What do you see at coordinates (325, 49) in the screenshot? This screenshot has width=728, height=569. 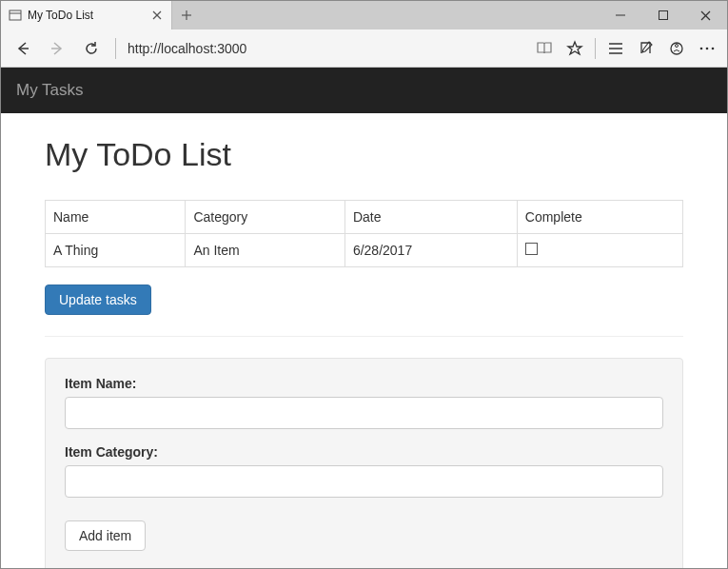 I see `address-bar` at bounding box center [325, 49].